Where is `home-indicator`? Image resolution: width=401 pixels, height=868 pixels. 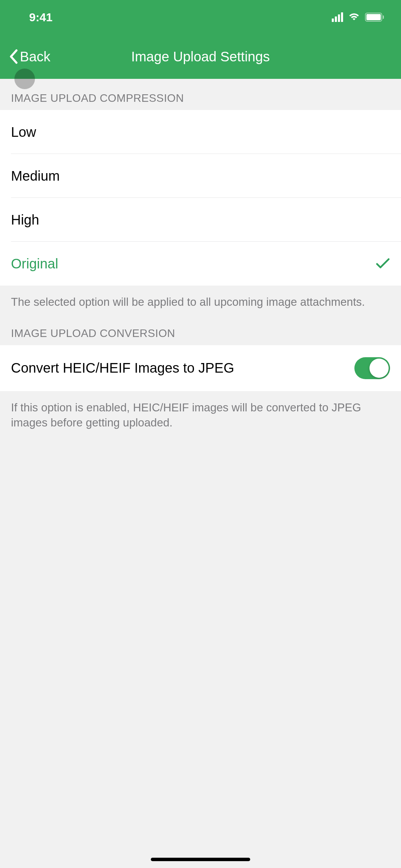 home-indicator is located at coordinates (200, 859).